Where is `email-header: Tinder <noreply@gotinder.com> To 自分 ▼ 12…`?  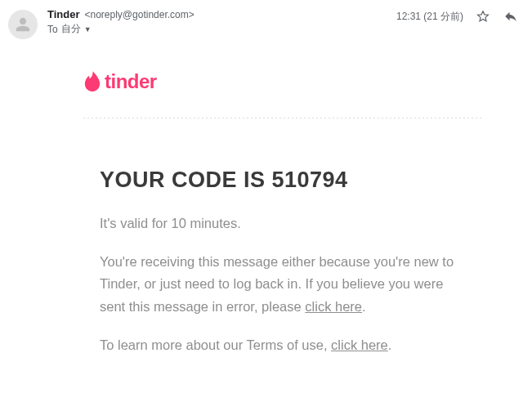 email-header: Tinder <noreply@gotinder.com> To 自分 ▼ 12… is located at coordinates (266, 23).